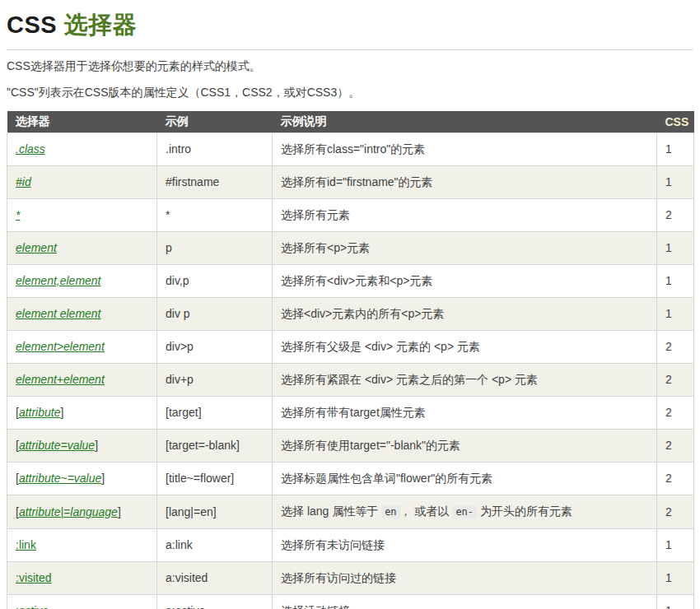  What do you see at coordinates (82, 347) in the screenshot?
I see `selector-cell: element>element` at bounding box center [82, 347].